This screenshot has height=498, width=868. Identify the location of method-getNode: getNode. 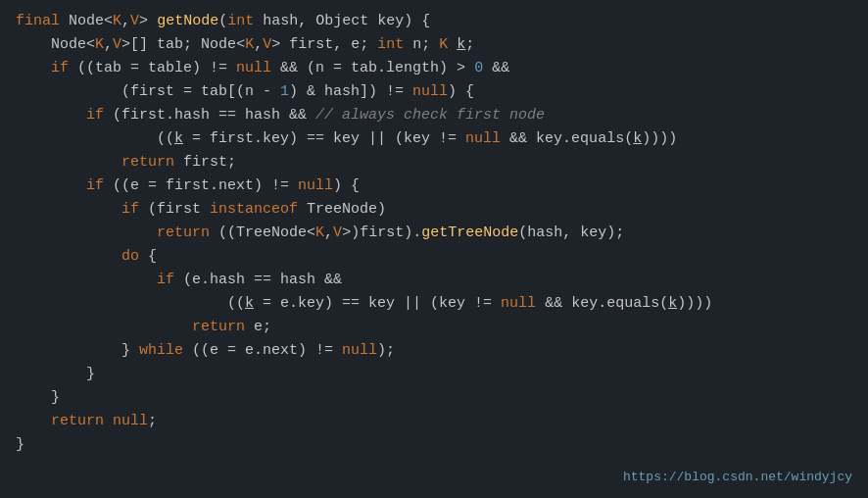
(188, 22).